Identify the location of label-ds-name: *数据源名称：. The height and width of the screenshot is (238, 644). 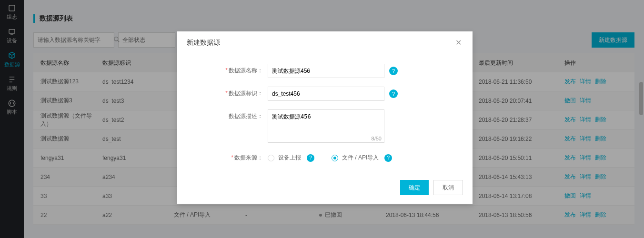
(227, 69).